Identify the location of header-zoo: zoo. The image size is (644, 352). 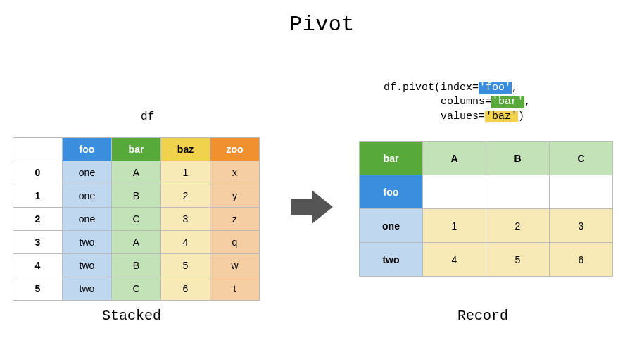
(235, 149).